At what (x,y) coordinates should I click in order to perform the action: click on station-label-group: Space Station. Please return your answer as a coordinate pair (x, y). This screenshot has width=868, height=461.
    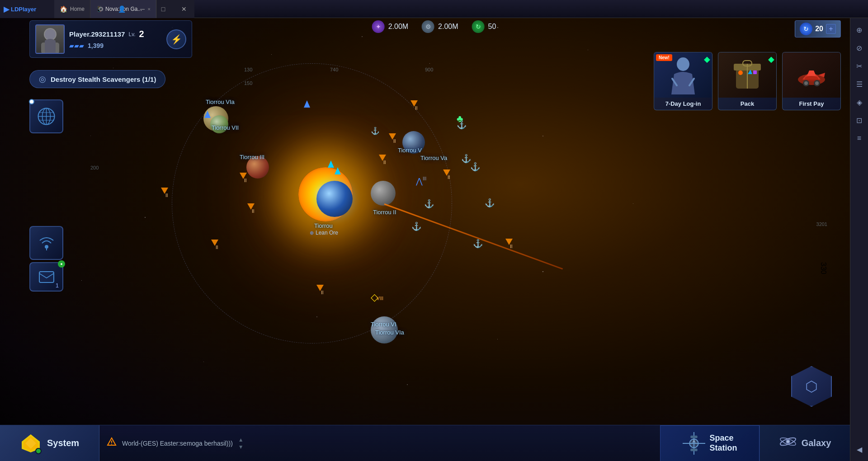
    Looking at the image, I should click on (723, 443).